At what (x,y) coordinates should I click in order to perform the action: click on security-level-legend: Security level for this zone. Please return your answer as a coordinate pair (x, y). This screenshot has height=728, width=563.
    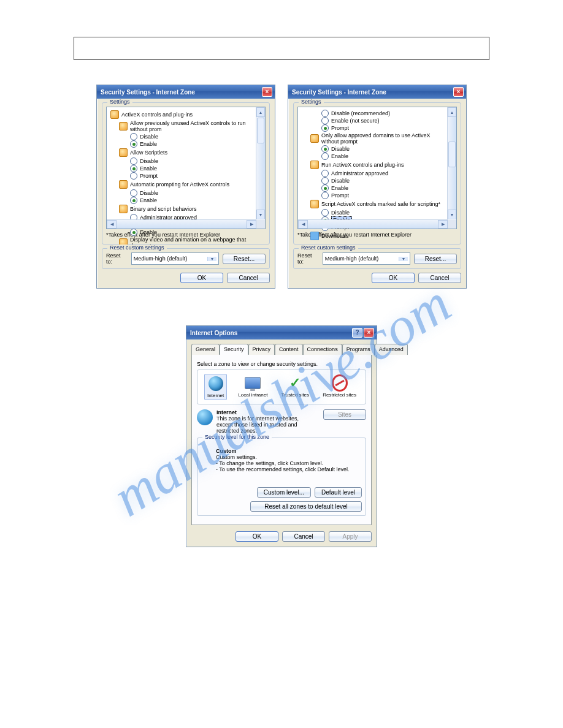
    Looking at the image, I should click on (237, 437).